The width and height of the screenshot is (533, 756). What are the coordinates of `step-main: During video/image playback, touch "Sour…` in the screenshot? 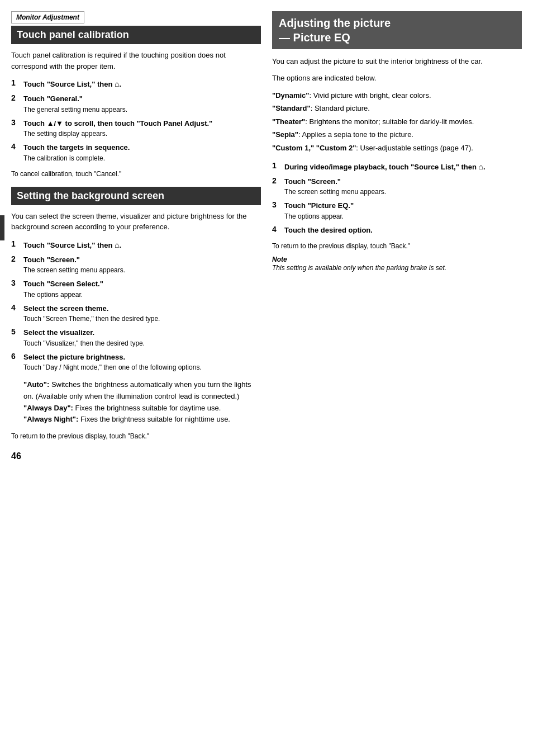 It's located at (385, 167).